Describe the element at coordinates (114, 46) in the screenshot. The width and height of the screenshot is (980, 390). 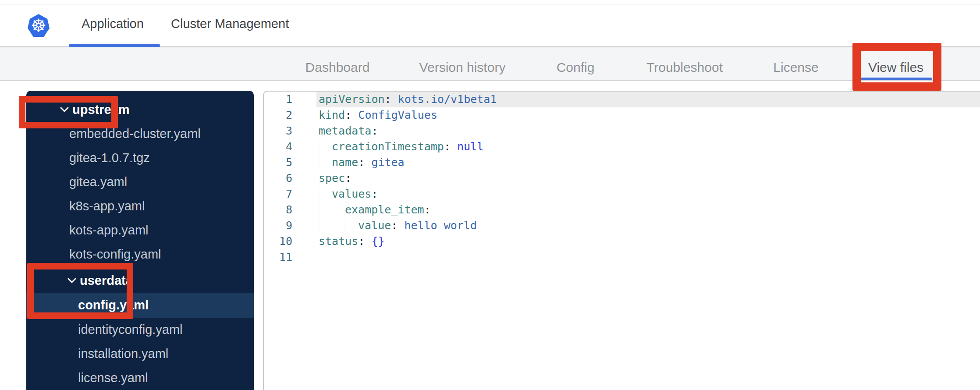
I see `active-tab-underline` at that location.